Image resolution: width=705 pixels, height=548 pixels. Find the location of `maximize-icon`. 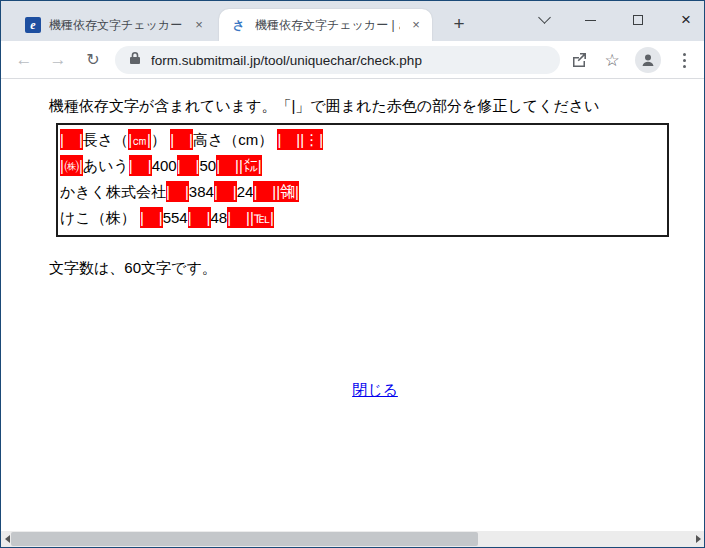

maximize-icon is located at coordinates (638, 20).